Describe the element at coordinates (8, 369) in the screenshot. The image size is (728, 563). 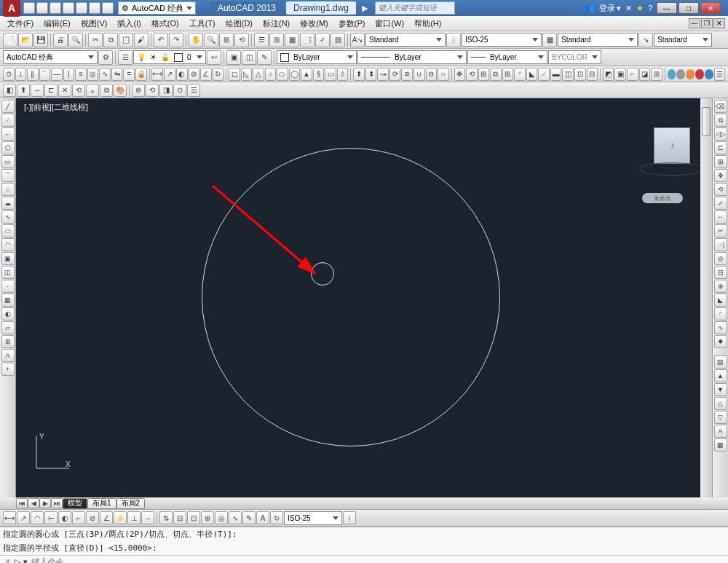
I see `addselected-icon: +` at that location.